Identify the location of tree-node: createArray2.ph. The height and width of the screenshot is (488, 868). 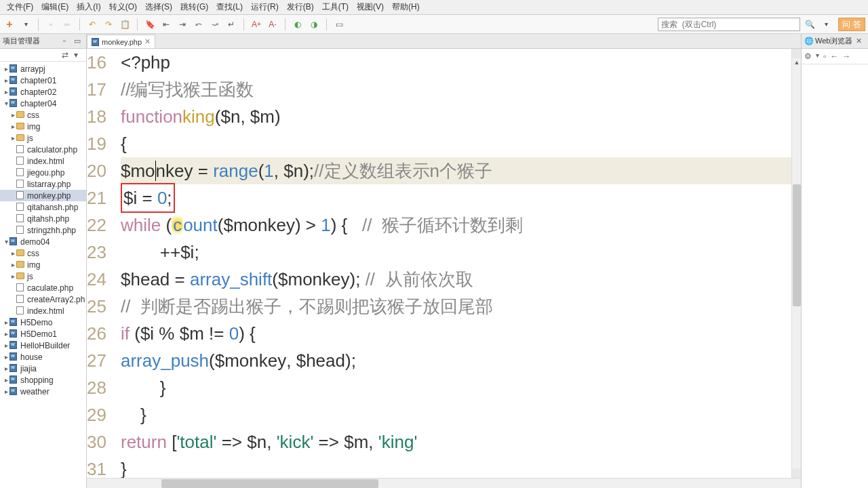
(43, 300).